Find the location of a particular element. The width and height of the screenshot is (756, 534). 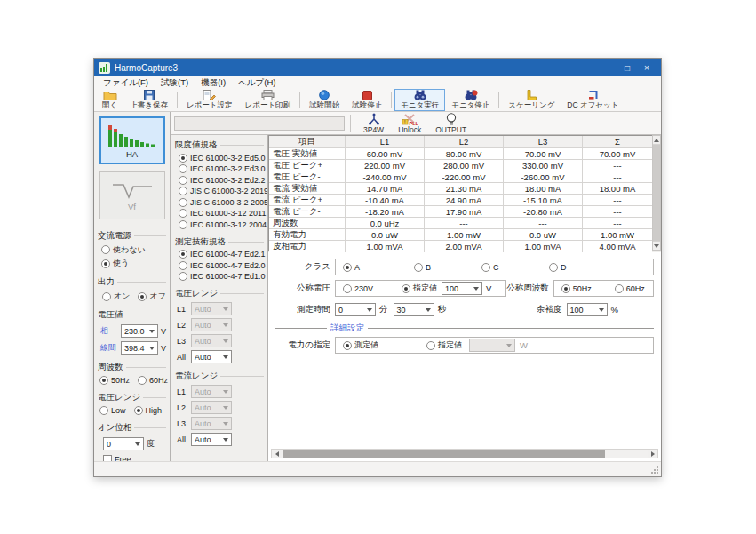

section-title-voltage-range: 電圧レンジ is located at coordinates (219, 293).